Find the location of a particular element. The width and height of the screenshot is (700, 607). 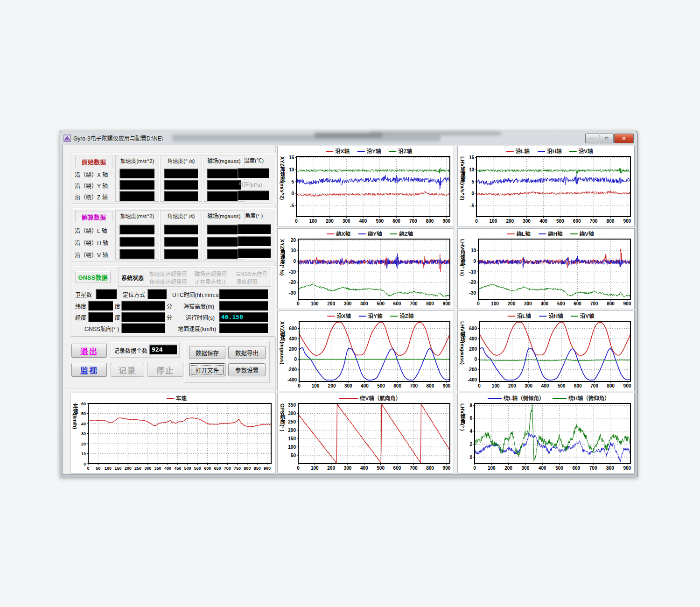

svg-text: -5 is located at coordinates (472, 205).